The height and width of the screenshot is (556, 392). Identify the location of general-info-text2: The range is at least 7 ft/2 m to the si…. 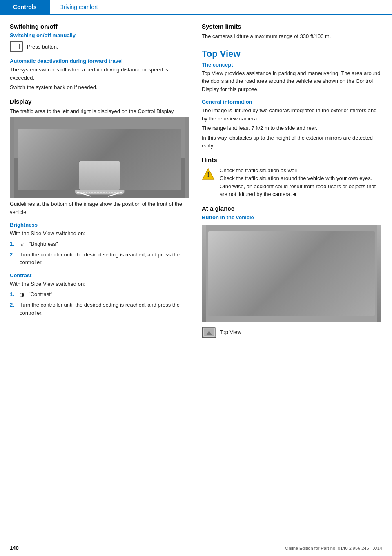
(292, 128).